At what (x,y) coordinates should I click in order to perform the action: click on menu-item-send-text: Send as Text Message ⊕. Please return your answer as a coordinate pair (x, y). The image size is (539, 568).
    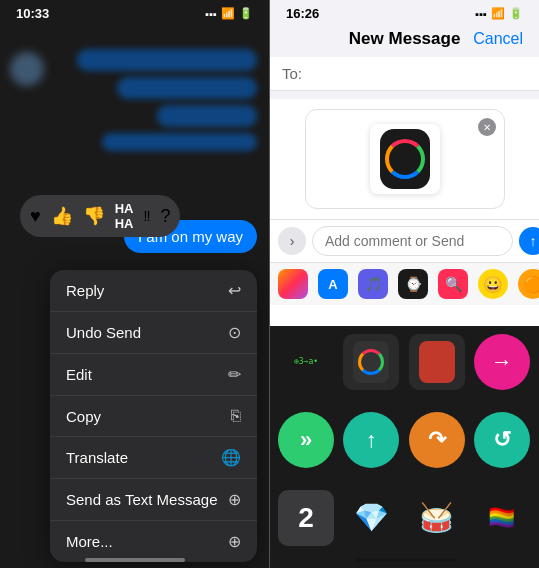
    Looking at the image, I should click on (154, 500).